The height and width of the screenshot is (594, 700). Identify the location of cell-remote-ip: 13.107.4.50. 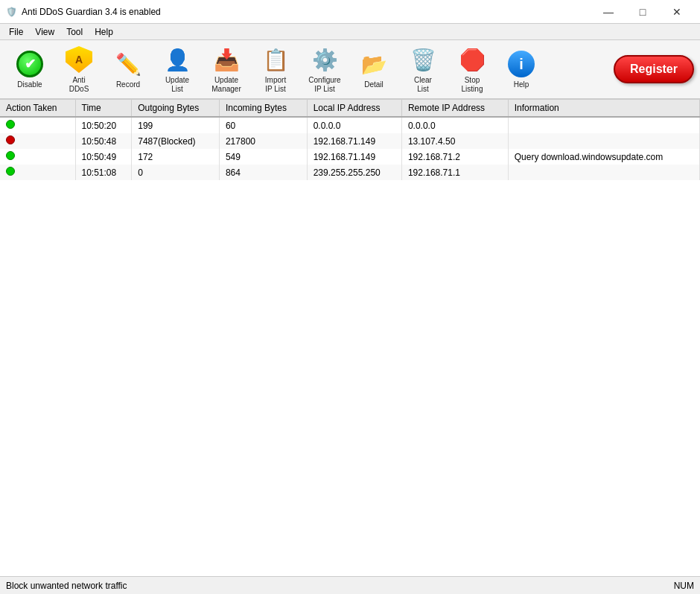
(454, 141).